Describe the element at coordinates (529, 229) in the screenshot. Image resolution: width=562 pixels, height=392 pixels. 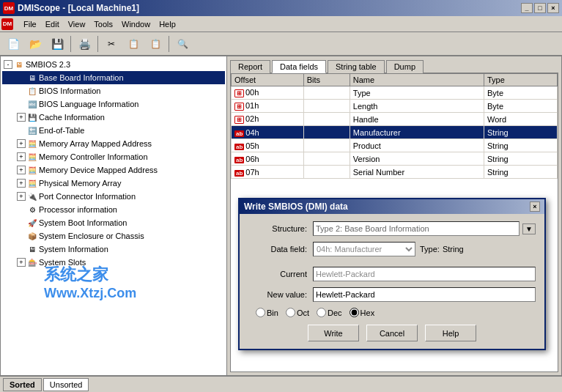
I see `structure-dropdown-btn: ▼` at that location.